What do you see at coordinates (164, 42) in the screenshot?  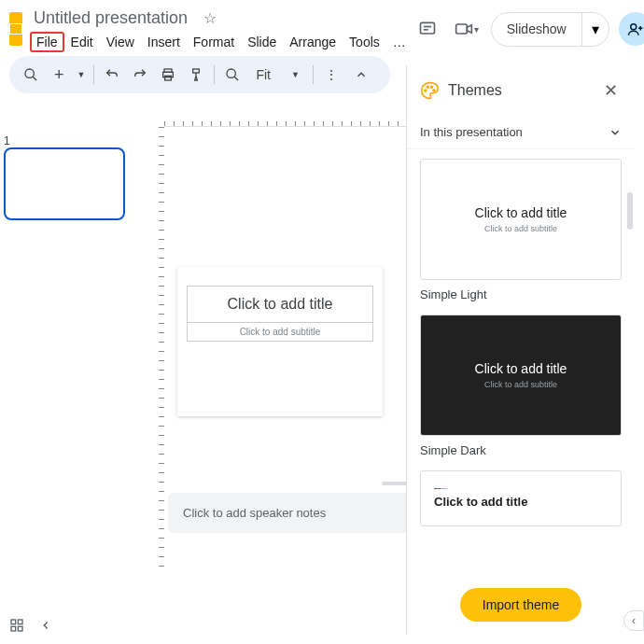 I see `menu-insert: Insert` at bounding box center [164, 42].